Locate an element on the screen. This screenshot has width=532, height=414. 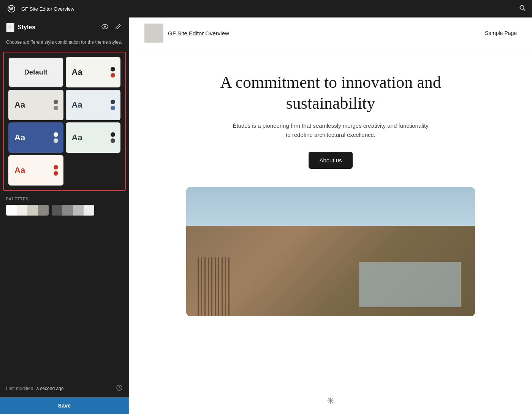
style-card-blue: Aa is located at coordinates (36, 138).